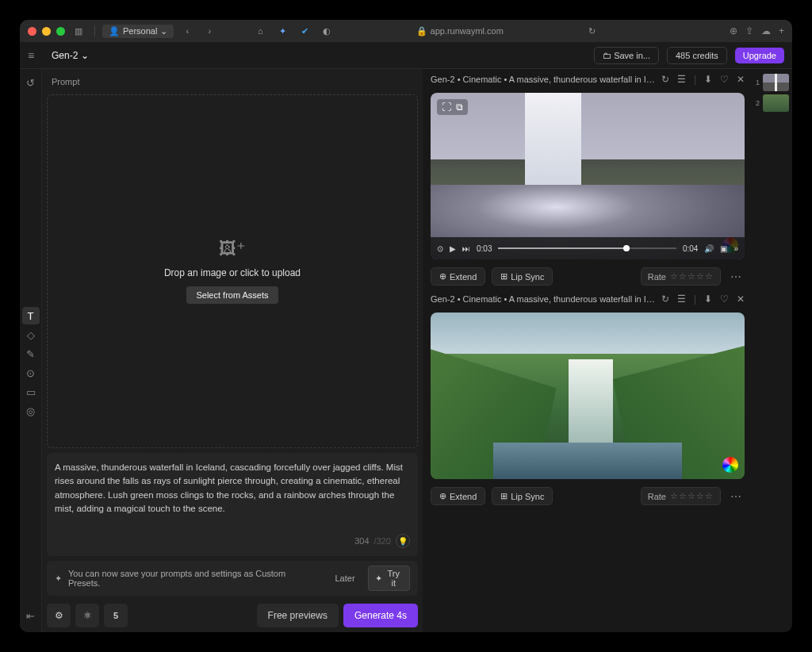 This screenshot has height=652, width=812. Describe the element at coordinates (588, 299) in the screenshot. I see `result-header: Gen-2 • Cinematic • A massive, thunderou…` at that location.